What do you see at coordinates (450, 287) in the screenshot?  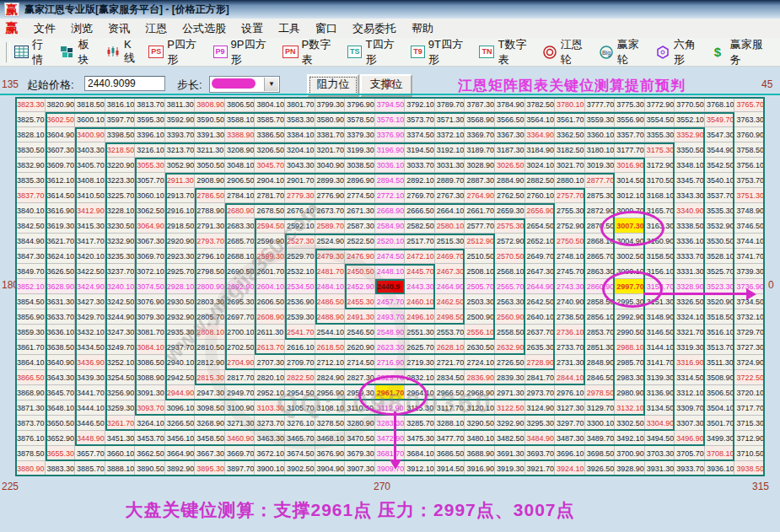 I see `grid-cell: 2464.90` at bounding box center [450, 287].